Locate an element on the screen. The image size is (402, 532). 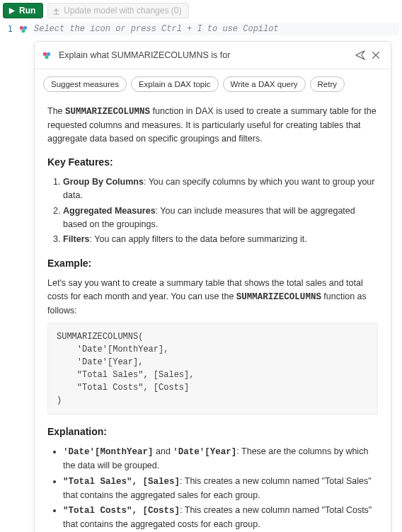
list-item: 'Date'[MonthYear] and 'Date'[Year]: Thes… is located at coordinates (221, 458).